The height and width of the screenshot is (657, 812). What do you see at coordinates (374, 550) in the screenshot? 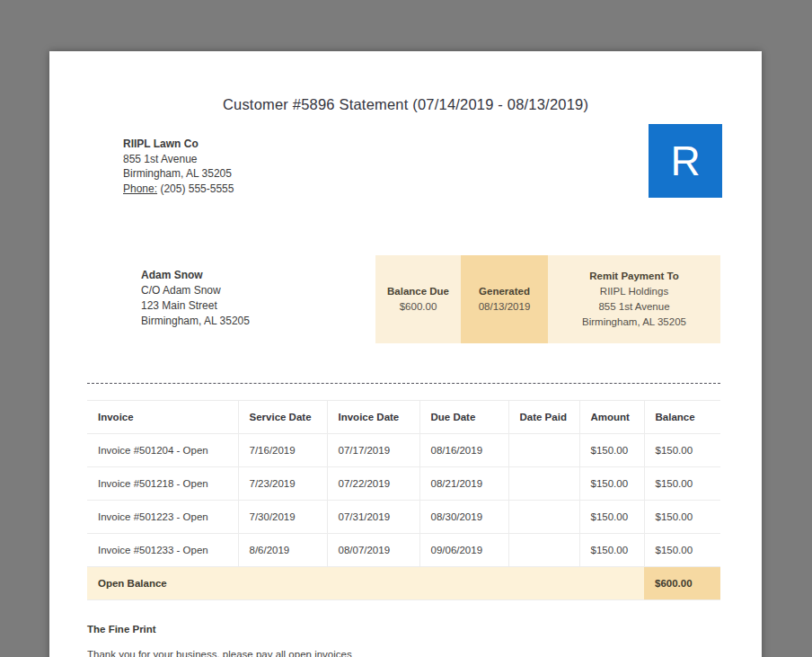
I see `invoice-date-cell: 08/07/2019` at bounding box center [374, 550].